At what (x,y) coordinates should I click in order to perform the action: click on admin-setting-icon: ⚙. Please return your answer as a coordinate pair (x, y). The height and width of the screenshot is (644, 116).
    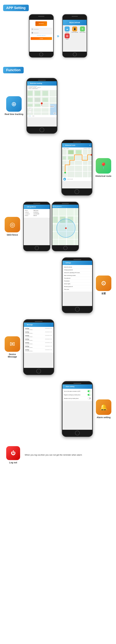
    Looking at the image, I should click on (82, 29).